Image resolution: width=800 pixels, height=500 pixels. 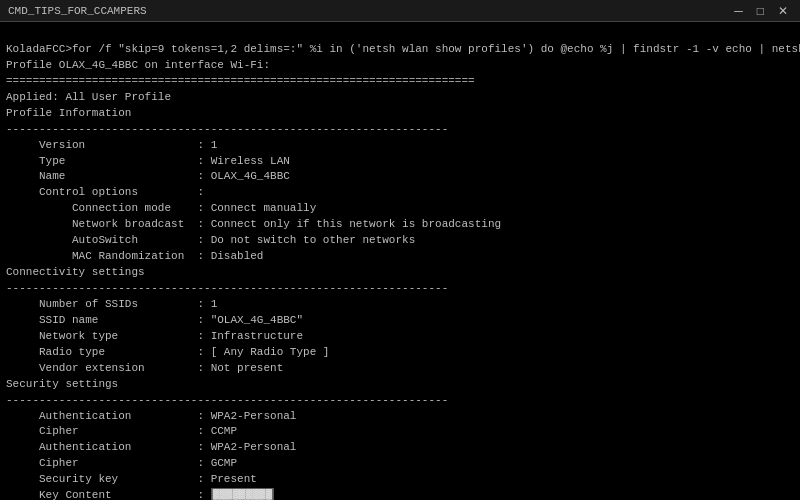 What do you see at coordinates (400, 257) in the screenshot?
I see `terminal-line: MAC Randomization : Disabled` at bounding box center [400, 257].